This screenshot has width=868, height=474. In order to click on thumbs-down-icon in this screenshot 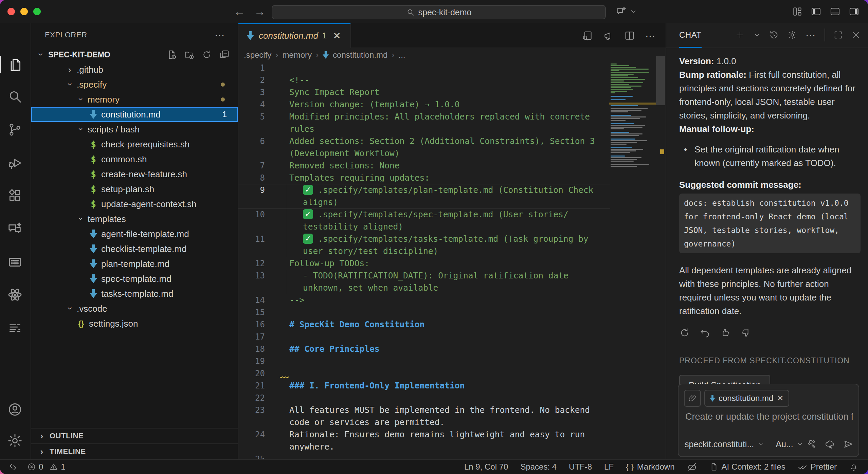, I will do `click(746, 333)`.